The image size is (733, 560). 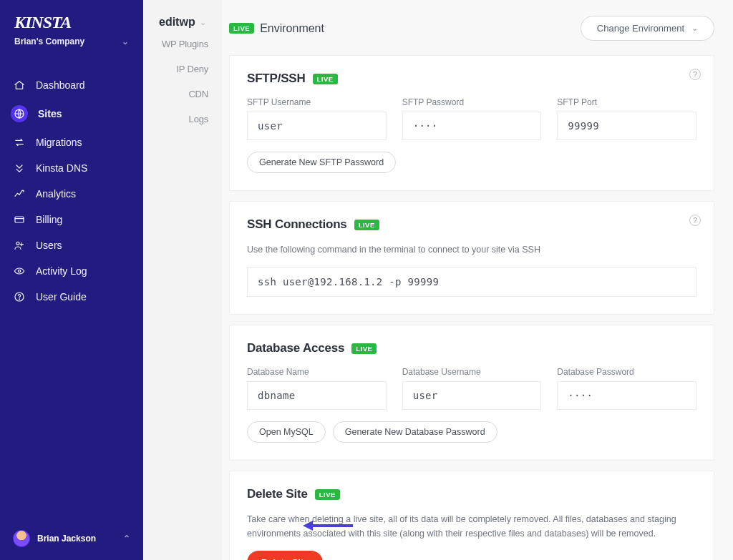 I want to click on generate-db-password-button: Generate New Database Password, so click(x=415, y=432).